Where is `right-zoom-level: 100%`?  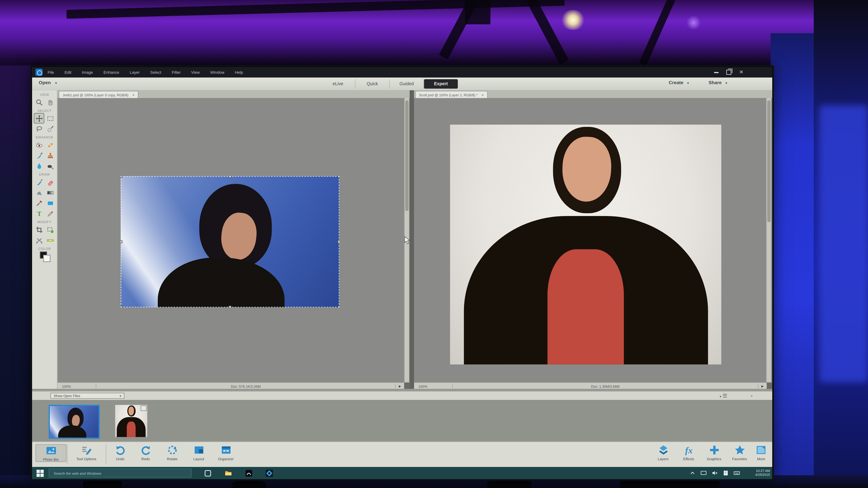 right-zoom-level: 100% is located at coordinates (433, 386).